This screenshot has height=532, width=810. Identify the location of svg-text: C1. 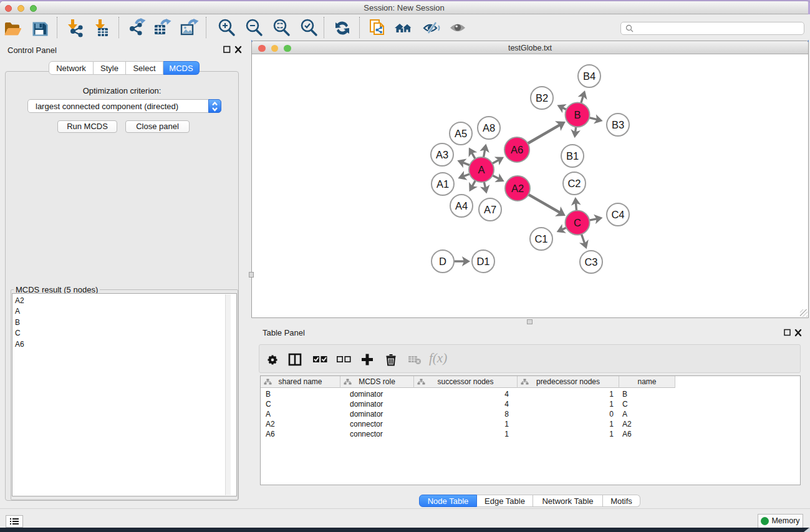
(541, 239).